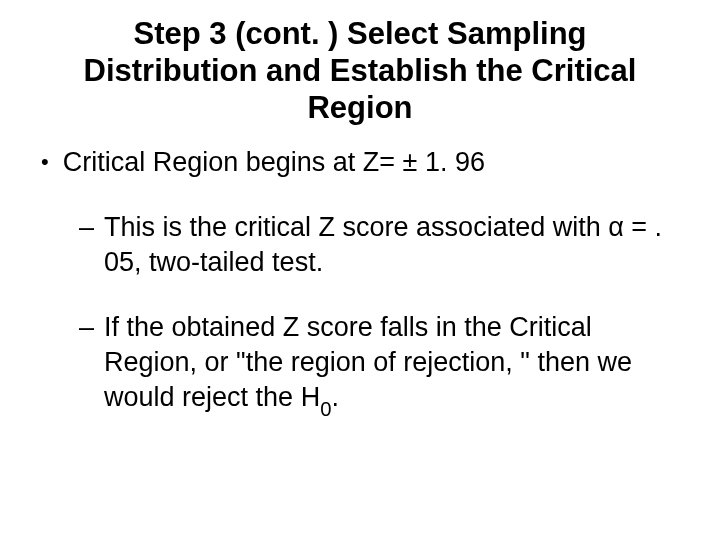  I want to click on sub-bullet-text-1: This is the critical Z score associated …, so click(394, 245).